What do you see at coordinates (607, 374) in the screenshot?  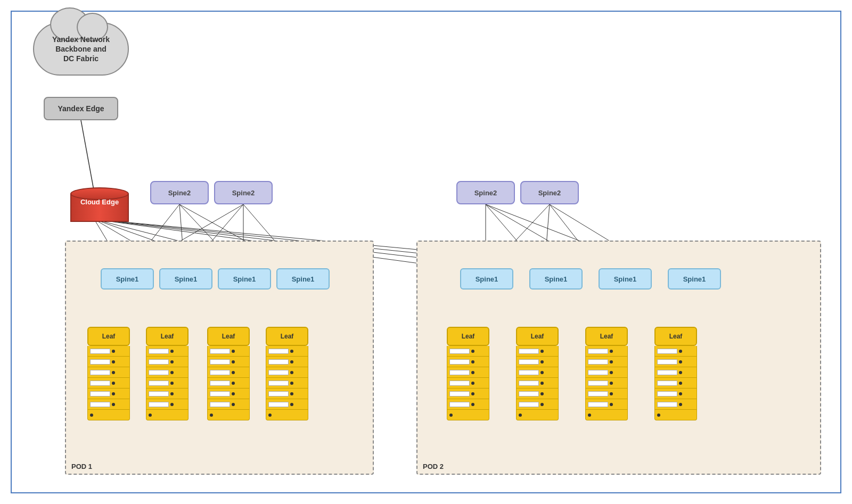 I see `pod2-leaf-3: Leaf` at bounding box center [607, 374].